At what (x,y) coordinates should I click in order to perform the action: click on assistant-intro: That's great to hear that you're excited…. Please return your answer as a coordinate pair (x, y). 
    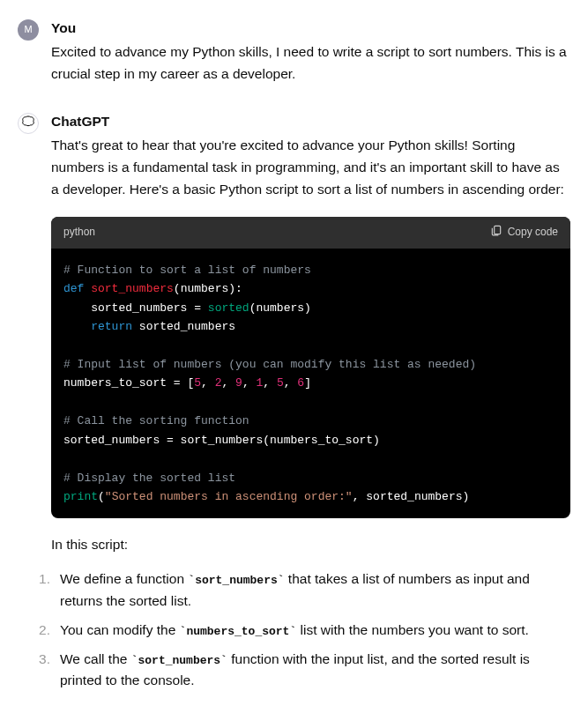
    Looking at the image, I should click on (310, 167).